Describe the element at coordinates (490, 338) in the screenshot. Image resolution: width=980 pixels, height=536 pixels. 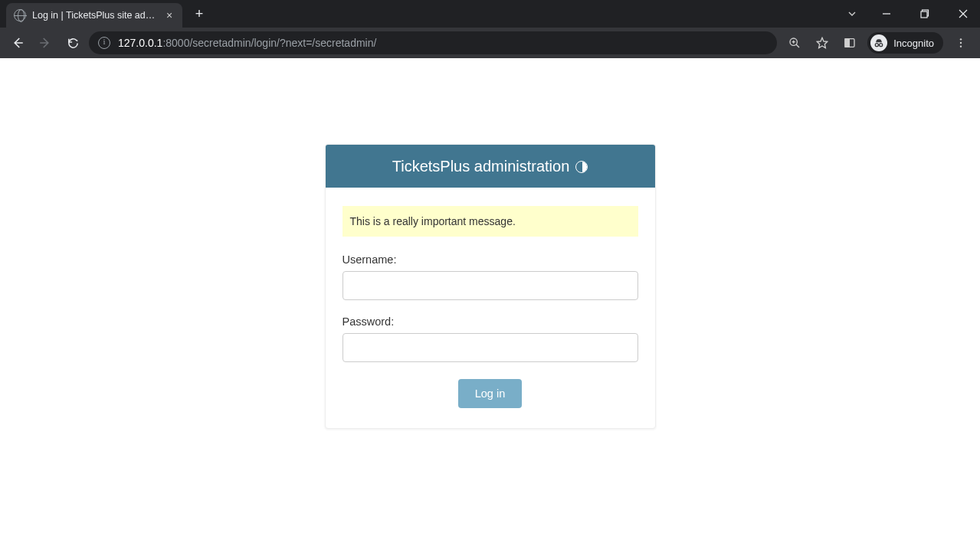
I see `password-row: Password:` at that location.